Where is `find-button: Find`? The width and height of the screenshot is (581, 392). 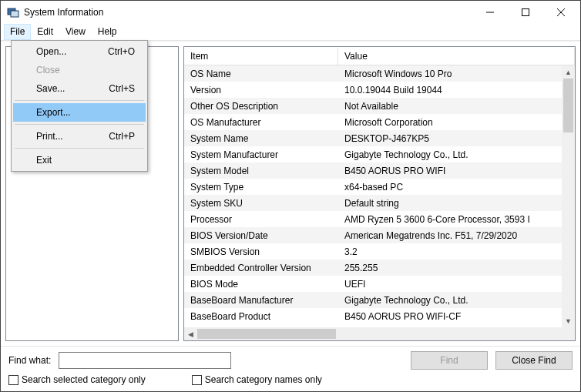
find-button: Find is located at coordinates (449, 360).